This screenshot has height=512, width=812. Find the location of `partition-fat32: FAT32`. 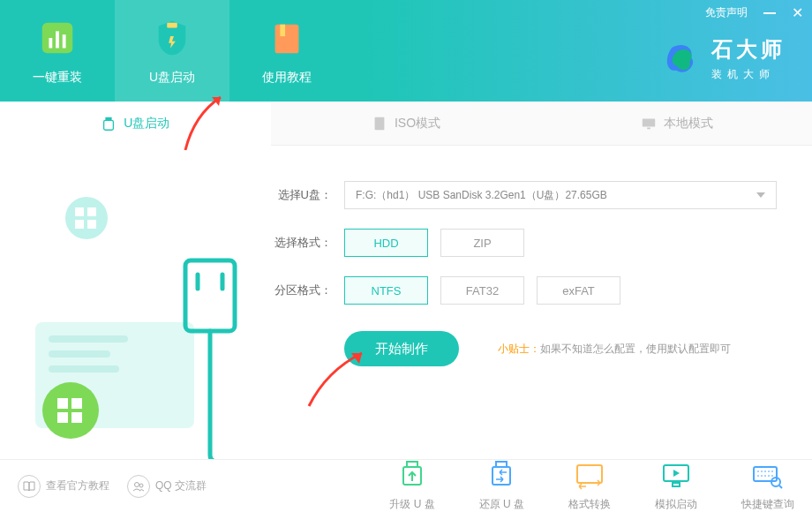

partition-fat32: FAT32 is located at coordinates (482, 290).